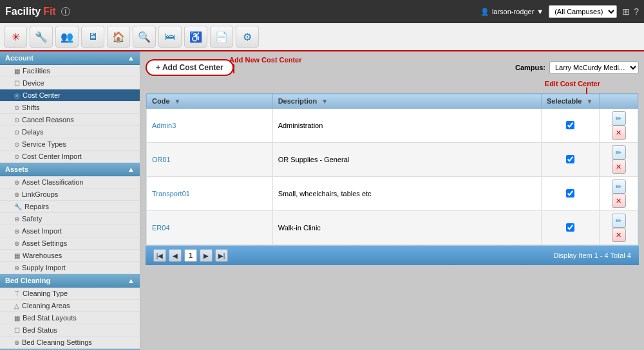 The image size is (644, 350). I want to click on sidebar-item-bed-status: ☐ Bed Status, so click(70, 331).